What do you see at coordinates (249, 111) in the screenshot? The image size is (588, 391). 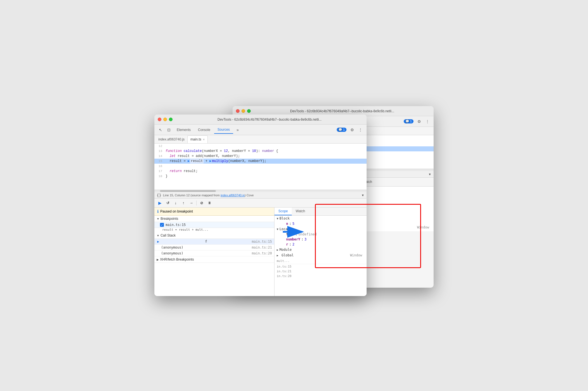 I see `maximize-button` at bounding box center [249, 111].